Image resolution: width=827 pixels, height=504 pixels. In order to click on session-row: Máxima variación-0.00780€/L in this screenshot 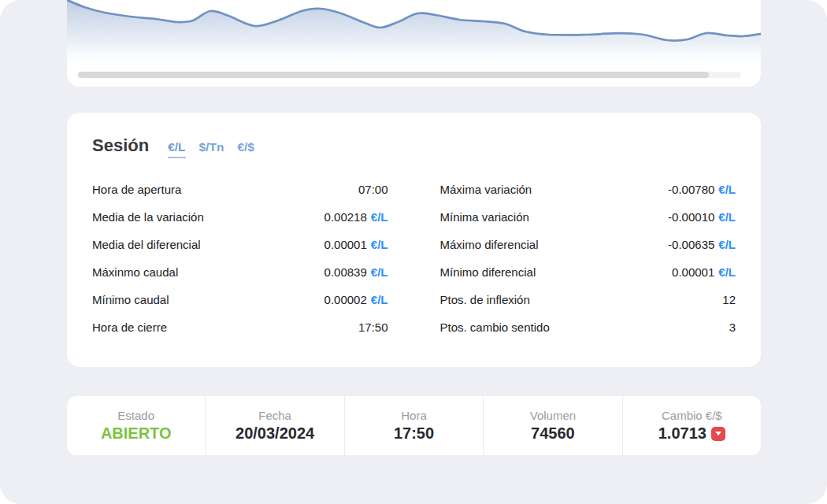, I will do `click(588, 189)`.